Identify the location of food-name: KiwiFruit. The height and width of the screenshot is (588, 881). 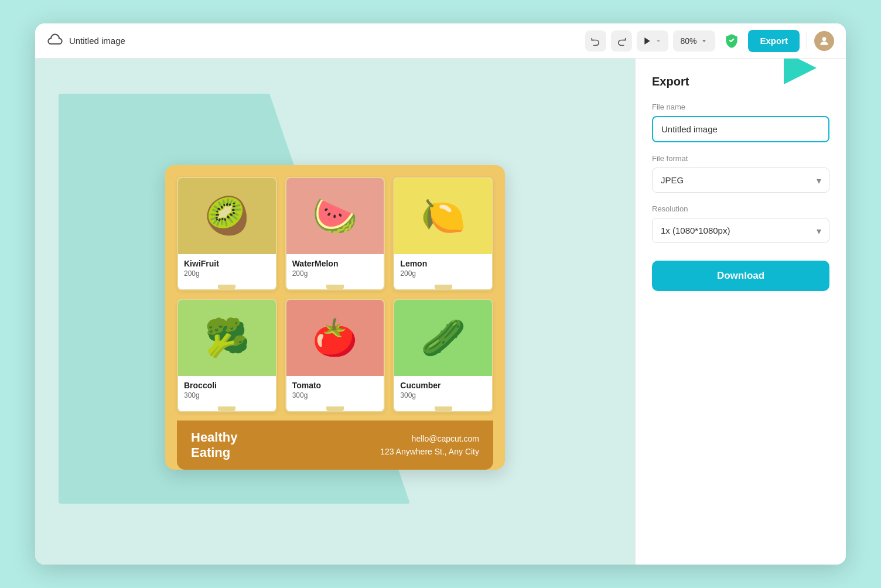
(227, 264).